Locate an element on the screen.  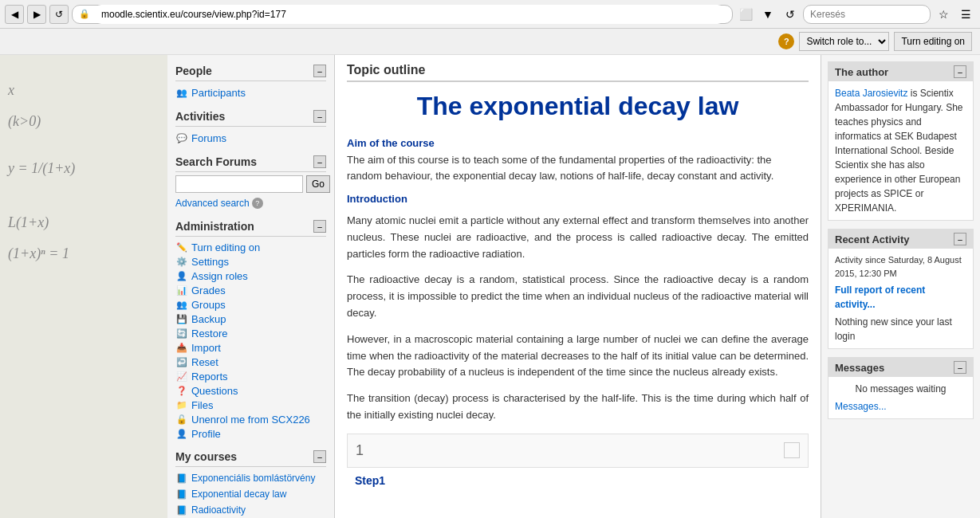
admin-profile-link: 👤 Profile is located at coordinates (250, 434).